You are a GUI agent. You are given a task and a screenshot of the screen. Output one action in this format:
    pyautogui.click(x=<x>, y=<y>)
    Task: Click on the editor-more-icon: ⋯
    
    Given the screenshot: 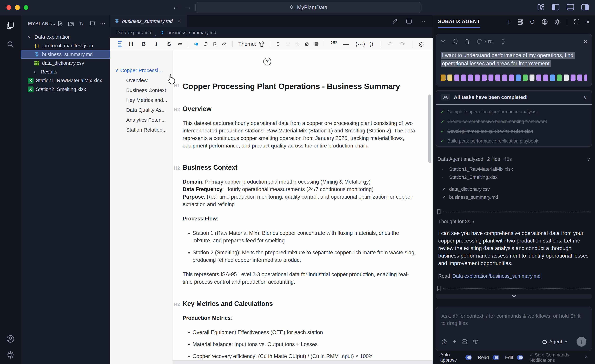 What is the action you would take?
    pyautogui.click(x=423, y=21)
    